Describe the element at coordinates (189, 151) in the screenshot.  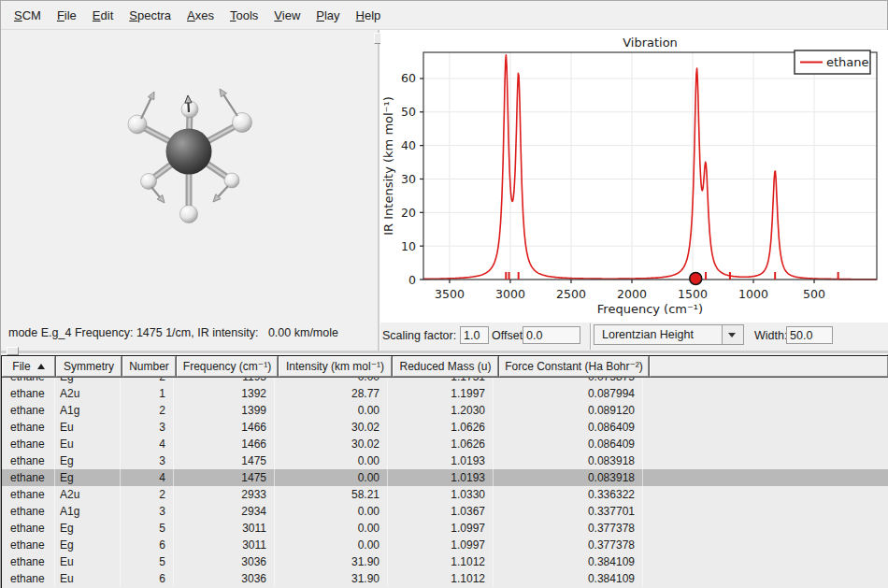
I see `carbon-atom` at that location.